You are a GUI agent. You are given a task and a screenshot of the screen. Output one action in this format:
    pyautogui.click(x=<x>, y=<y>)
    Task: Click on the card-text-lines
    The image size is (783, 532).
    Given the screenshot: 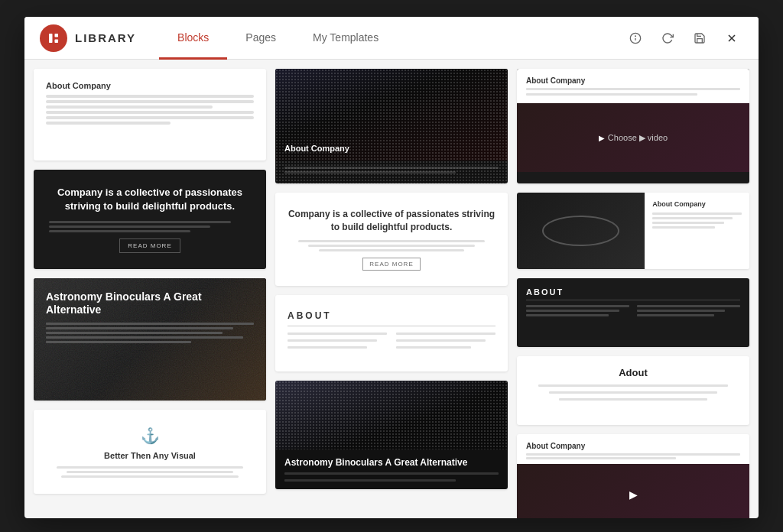 What is the action you would take?
    pyautogui.click(x=150, y=110)
    